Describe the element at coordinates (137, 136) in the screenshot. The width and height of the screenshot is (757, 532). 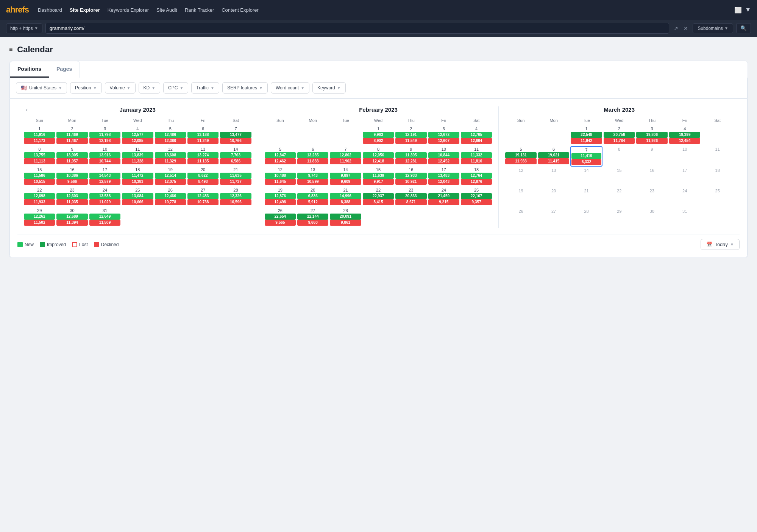
I see `cal-cell-day: 412,57712,085` at that location.